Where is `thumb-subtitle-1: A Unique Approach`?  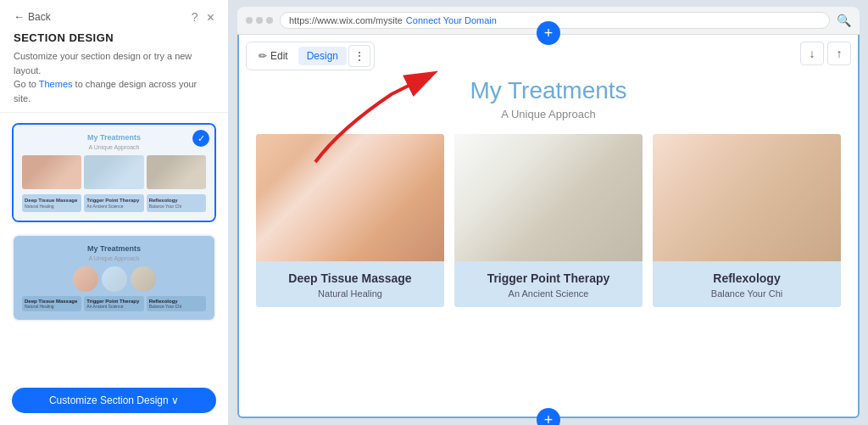
thumb-subtitle-1: A Unique Approach is located at coordinates (114, 148).